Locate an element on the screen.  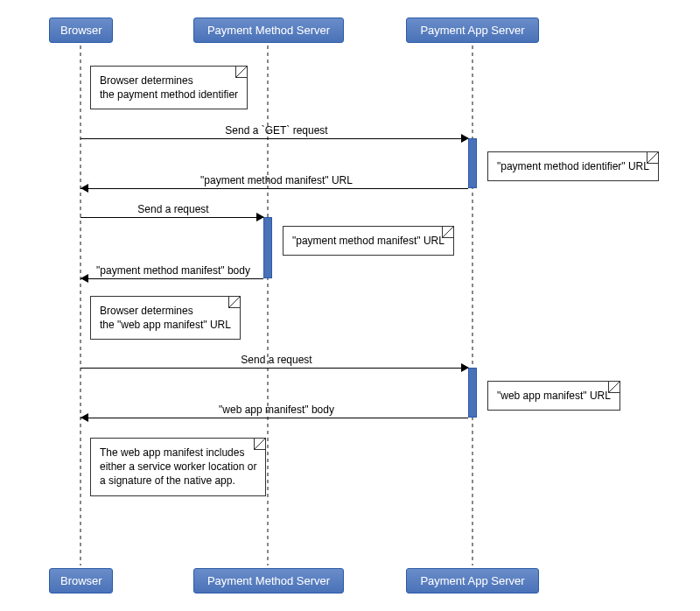
note-line: The web app manifest includes is located at coordinates (178, 453).